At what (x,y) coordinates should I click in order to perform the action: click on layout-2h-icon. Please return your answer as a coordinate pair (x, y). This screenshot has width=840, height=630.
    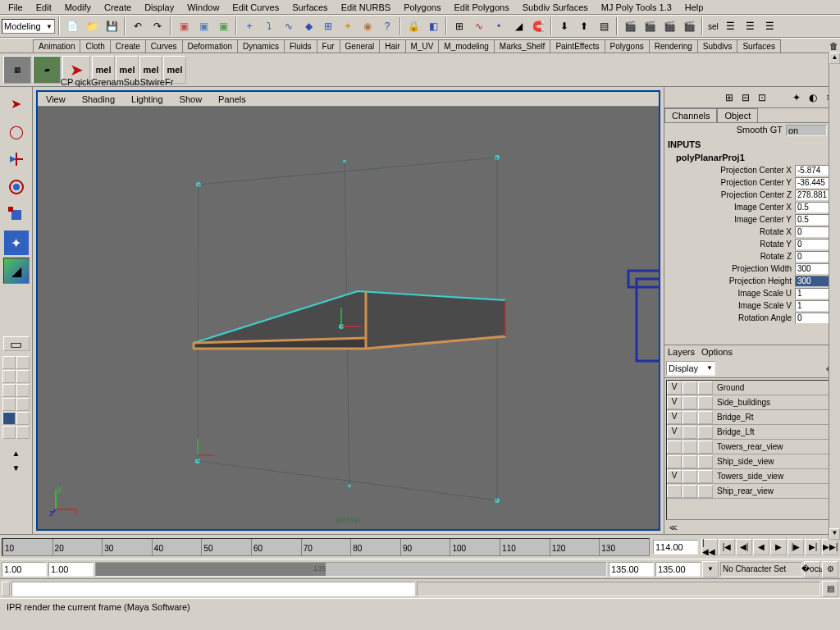
    Looking at the image, I should click on (23, 363).